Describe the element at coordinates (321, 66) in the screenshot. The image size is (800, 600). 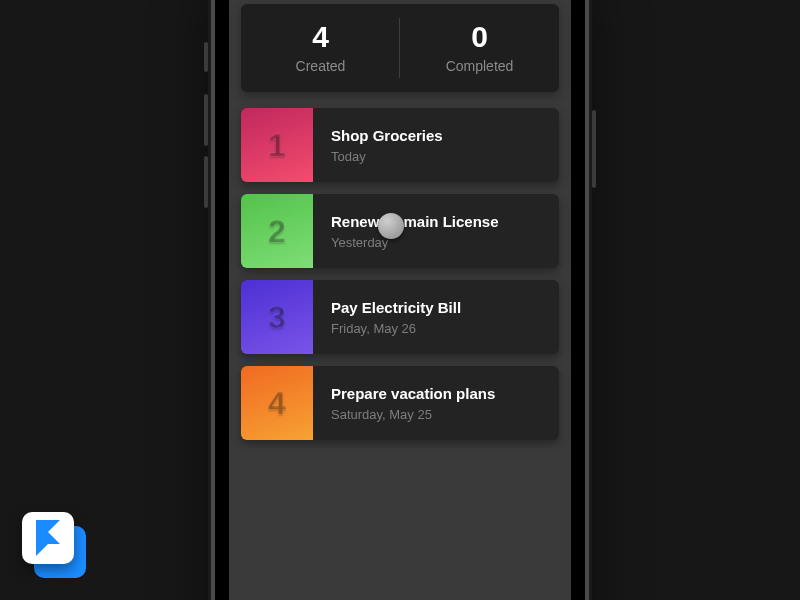
I see `stat-created-label: Created` at that location.